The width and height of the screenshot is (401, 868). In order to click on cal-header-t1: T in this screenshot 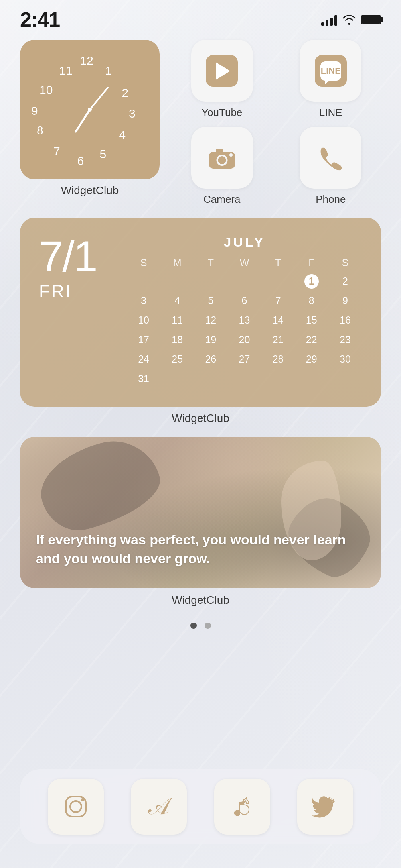, I will do `click(211, 263)`.